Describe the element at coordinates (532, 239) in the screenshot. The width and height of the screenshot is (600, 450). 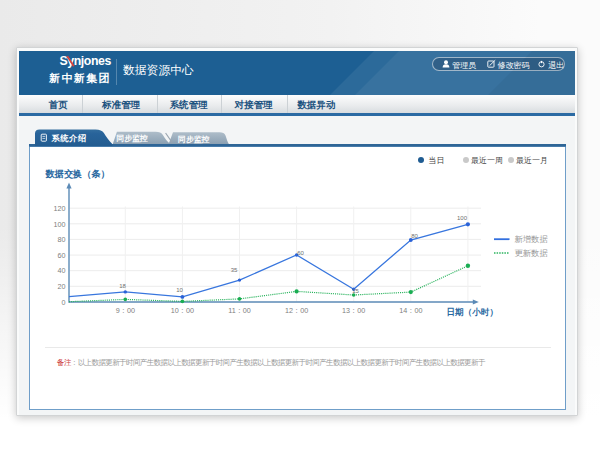
I see `svg-text: 新增数据` at that location.